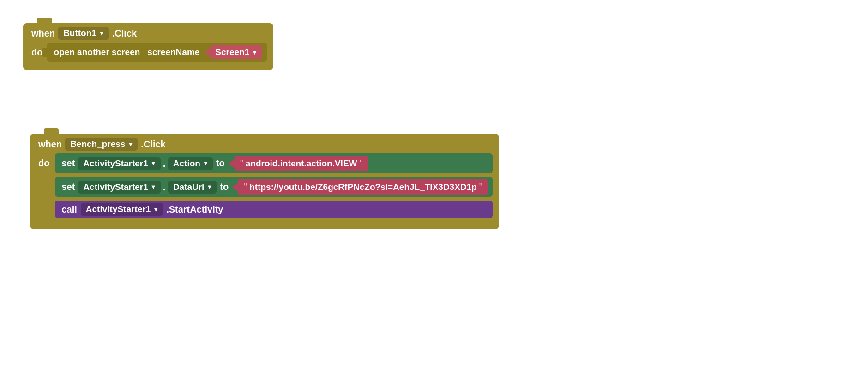  I want to click on row1-quote-open: ", so click(242, 164).